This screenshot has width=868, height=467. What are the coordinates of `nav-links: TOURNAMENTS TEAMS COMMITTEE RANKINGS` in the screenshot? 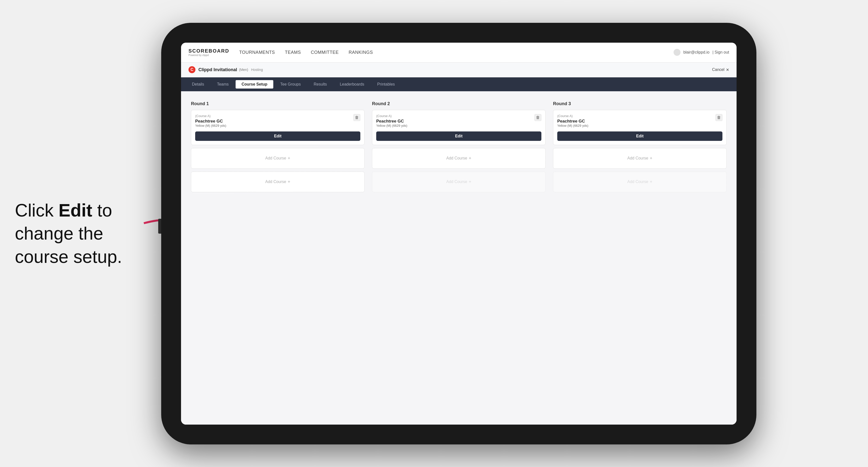 It's located at (456, 53).